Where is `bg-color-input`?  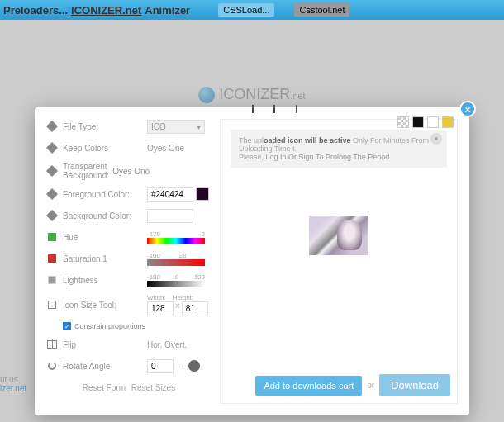 bg-color-input is located at coordinates (170, 216).